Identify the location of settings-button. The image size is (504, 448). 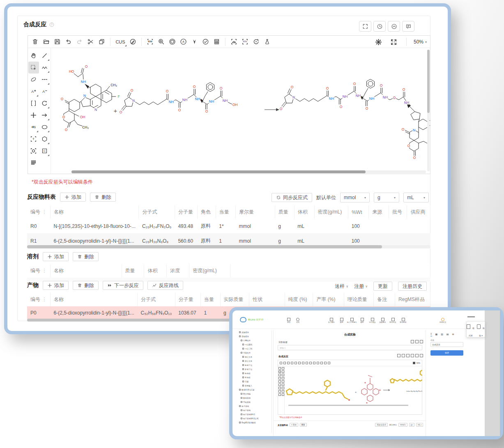
(379, 42).